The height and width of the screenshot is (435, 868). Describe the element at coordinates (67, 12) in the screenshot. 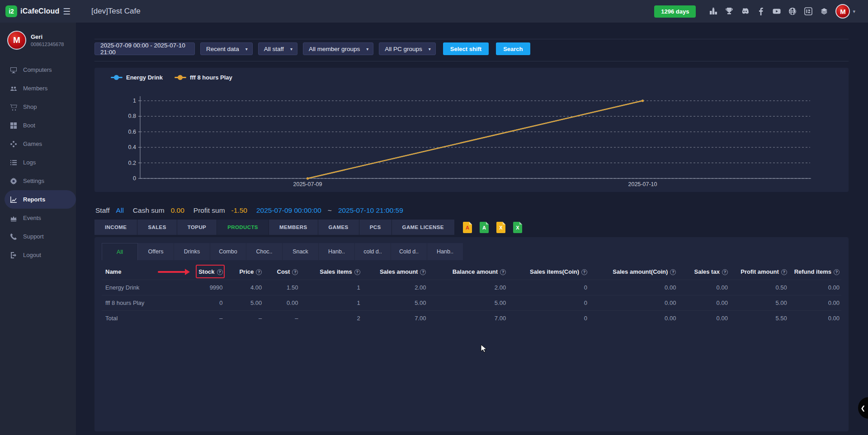

I see `hamburger-menu-icon: ☰` at that location.